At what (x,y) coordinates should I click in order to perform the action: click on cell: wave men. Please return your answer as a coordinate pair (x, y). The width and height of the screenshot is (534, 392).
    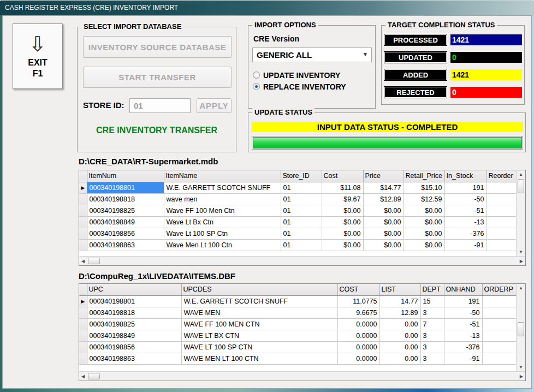
    Looking at the image, I should click on (222, 199).